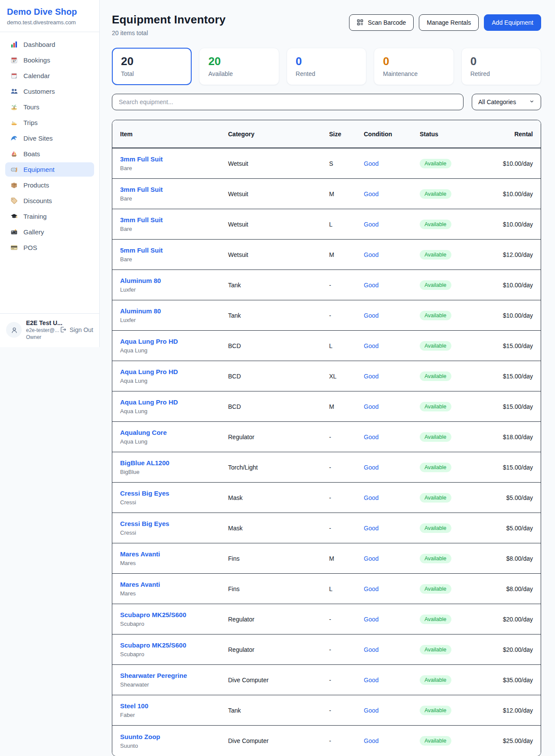 This screenshot has height=756, width=555. I want to click on sidebar-item-calendar: Calendar, so click(49, 76).